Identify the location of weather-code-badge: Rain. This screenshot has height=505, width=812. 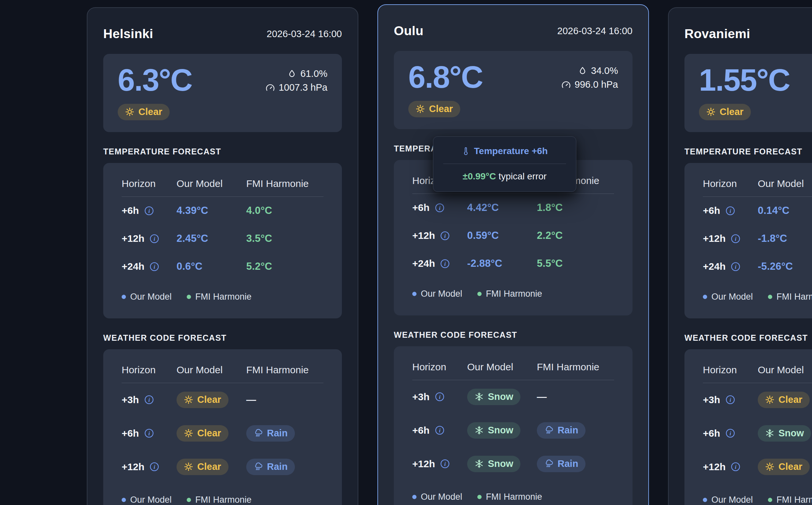
(271, 434).